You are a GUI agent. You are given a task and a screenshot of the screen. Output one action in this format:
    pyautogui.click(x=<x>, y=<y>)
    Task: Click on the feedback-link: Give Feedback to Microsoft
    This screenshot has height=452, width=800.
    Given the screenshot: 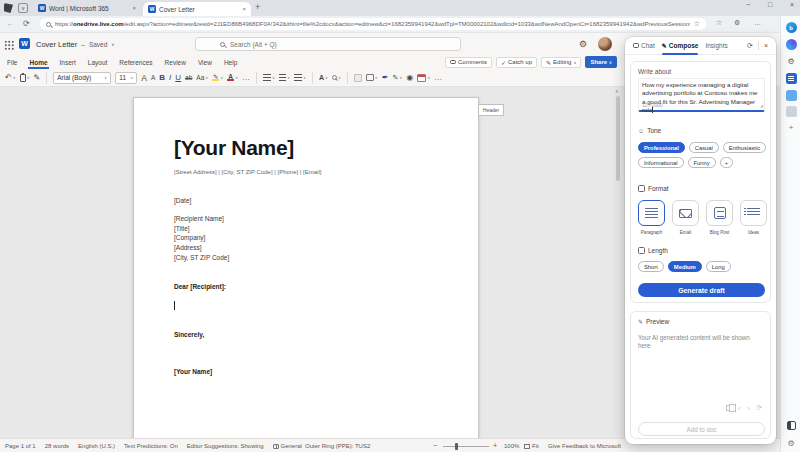 What is the action you would take?
    pyautogui.click(x=584, y=446)
    